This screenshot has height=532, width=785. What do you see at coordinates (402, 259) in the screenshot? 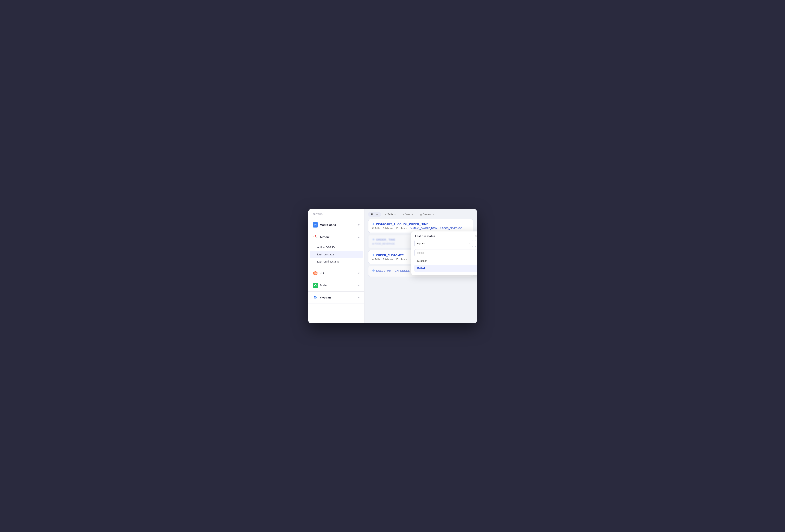
I see `result-cols-3: 15 columns` at bounding box center [402, 259].